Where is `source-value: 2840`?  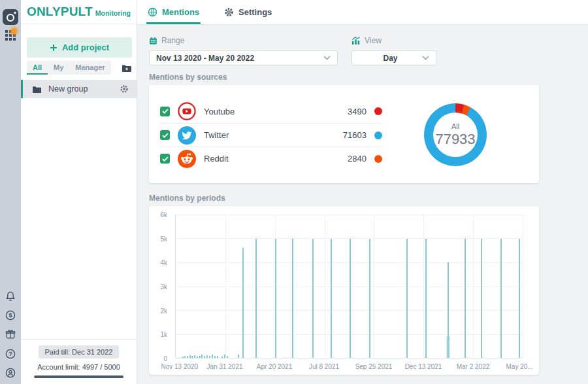
source-value: 2840 is located at coordinates (357, 158).